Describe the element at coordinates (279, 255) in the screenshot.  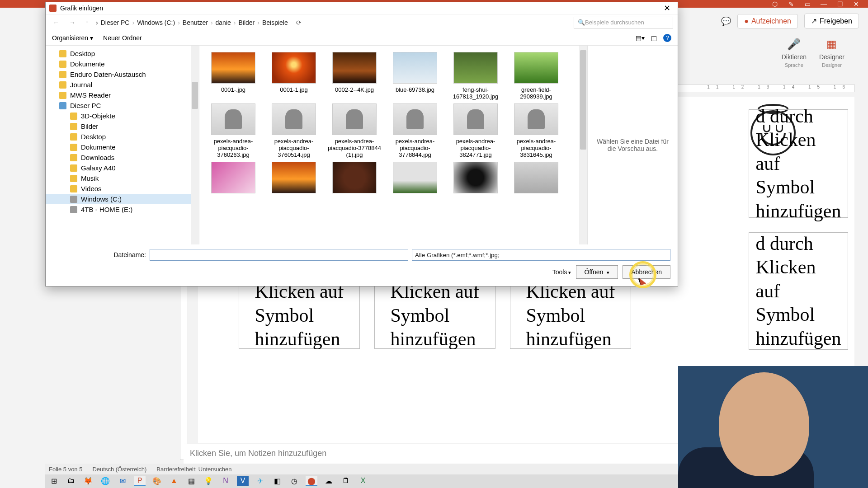
I see `filename-input` at that location.